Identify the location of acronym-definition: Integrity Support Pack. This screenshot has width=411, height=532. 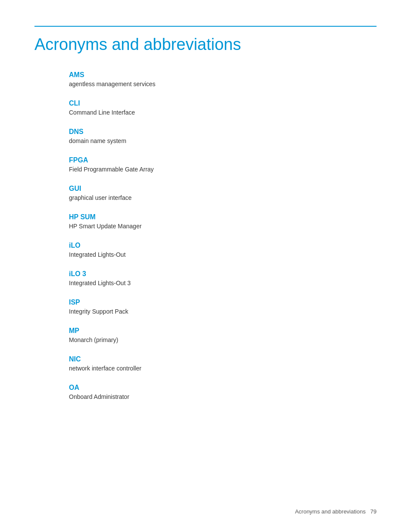
(223, 311).